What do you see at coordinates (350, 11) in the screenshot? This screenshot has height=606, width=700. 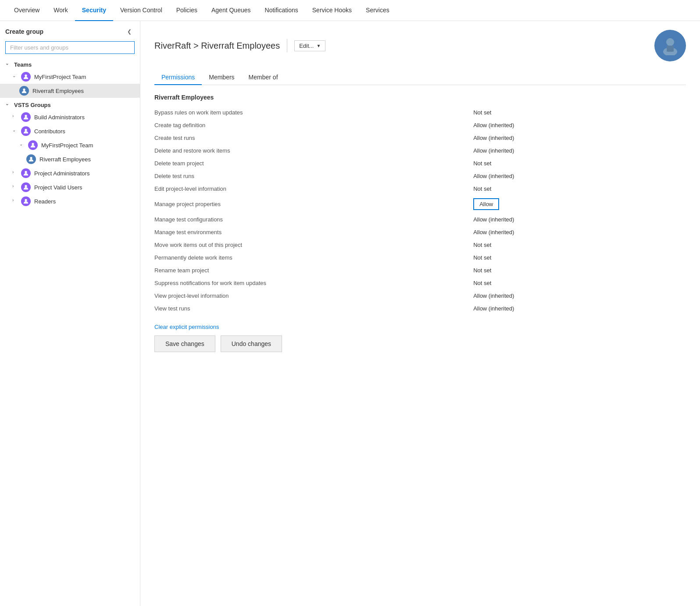 I see `top-nav: Overview Work Security Version Control P…` at bounding box center [350, 11].